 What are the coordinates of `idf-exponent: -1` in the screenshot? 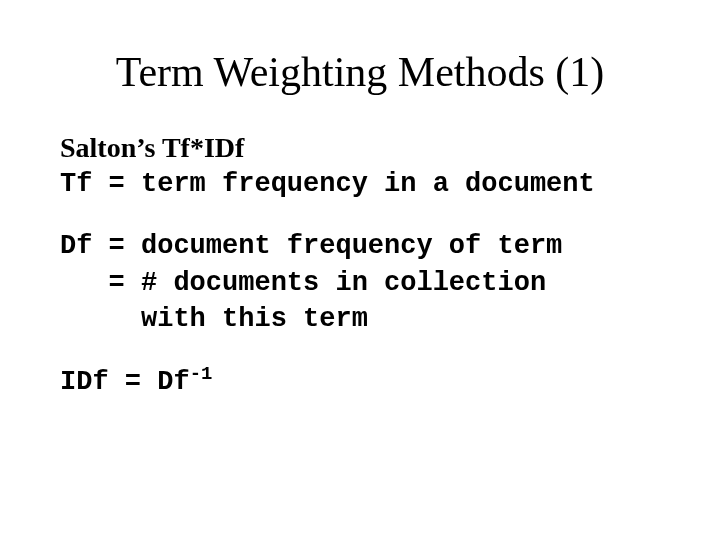 It's located at (202, 374).